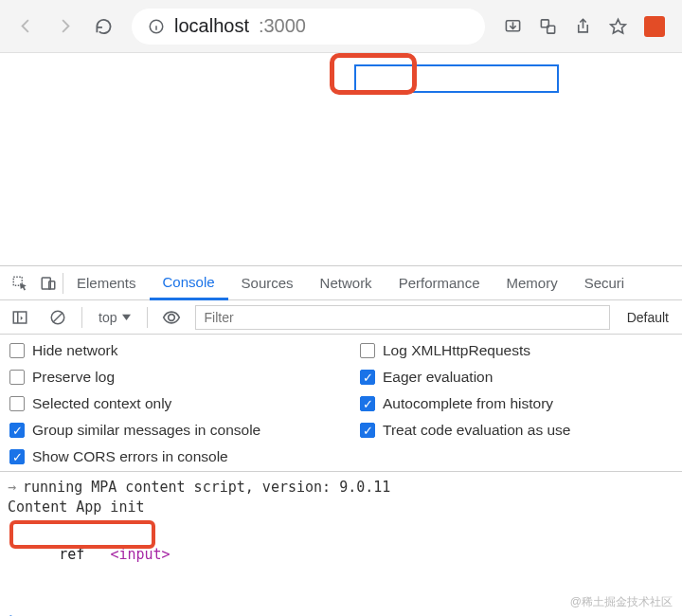  What do you see at coordinates (621, 603) in the screenshot?
I see `watermark: @稀土掘金技术社区` at bounding box center [621, 603].